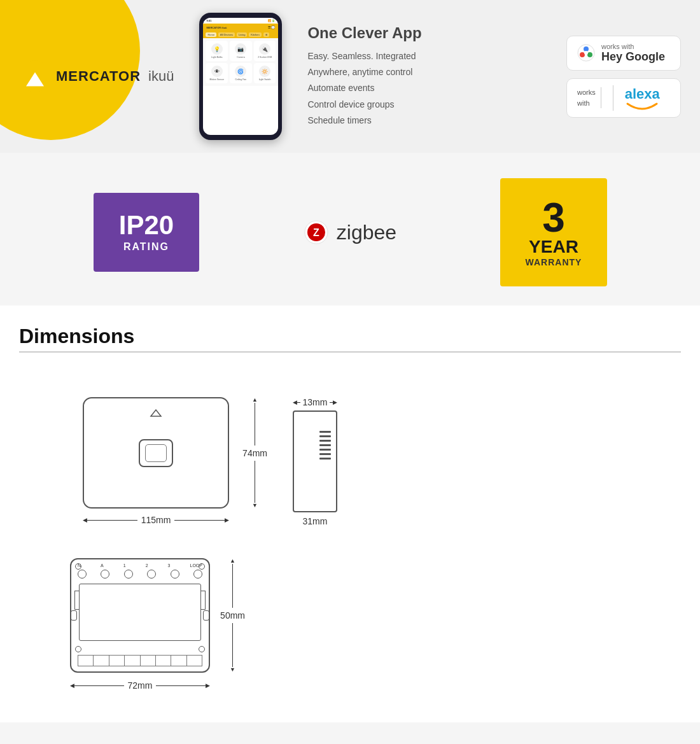 The width and height of the screenshot is (700, 744). Describe the element at coordinates (265, 80) in the screenshot. I see `switch-label: Light Switch` at that location.